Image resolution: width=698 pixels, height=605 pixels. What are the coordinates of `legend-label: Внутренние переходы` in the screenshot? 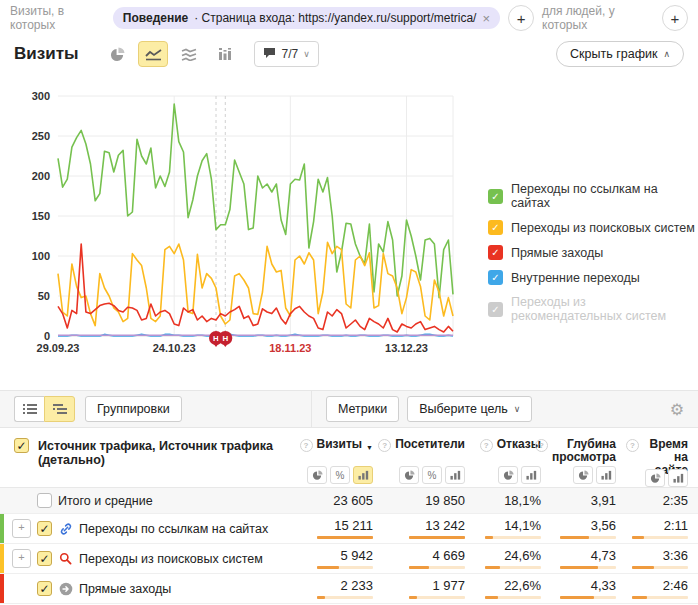 It's located at (576, 278).